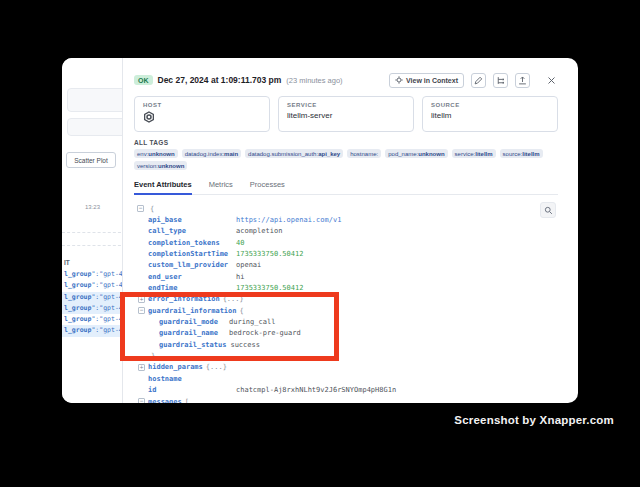 The image size is (640, 487). I want to click on attribute-key: messages, so click(165, 400).